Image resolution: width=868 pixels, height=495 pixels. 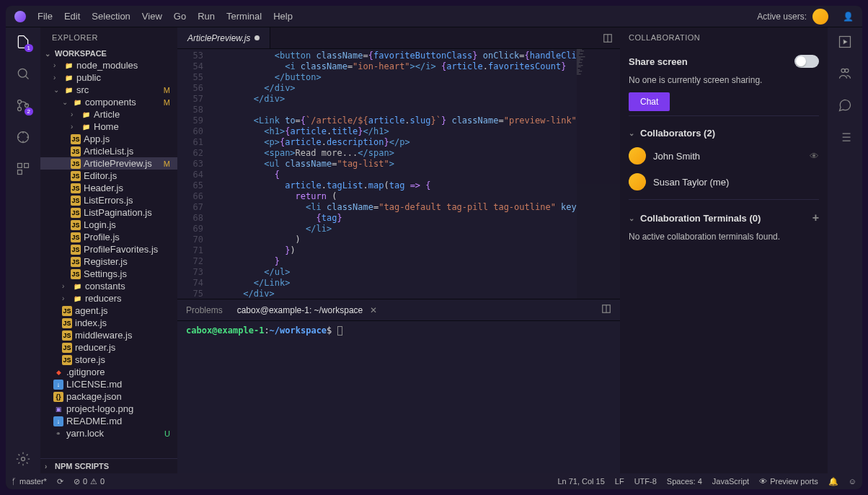 I want to click on tree-item-profile-js: JSProfile.js, so click(x=109, y=237).